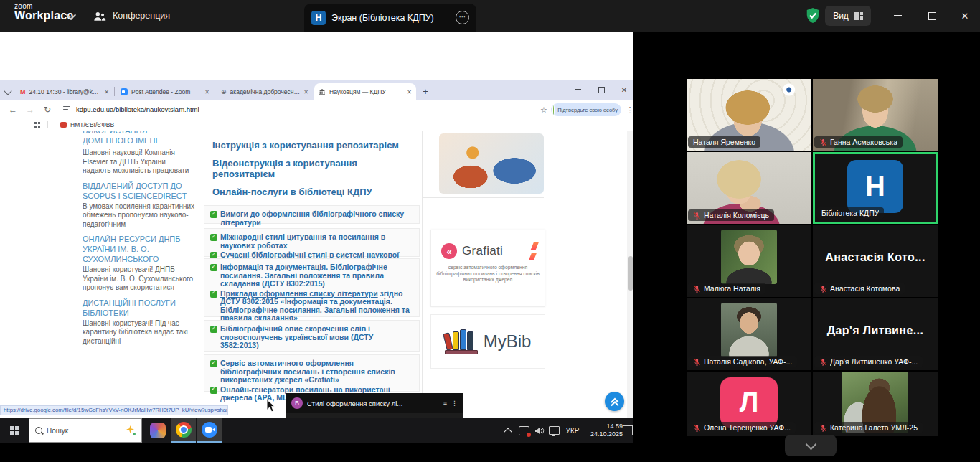 The height and width of the screenshot is (462, 980). Describe the element at coordinates (65, 92) in the screenshot. I see `browser-tab-gmail: M 24.10 14:30 - library@kdpu.ed... ✕` at that location.